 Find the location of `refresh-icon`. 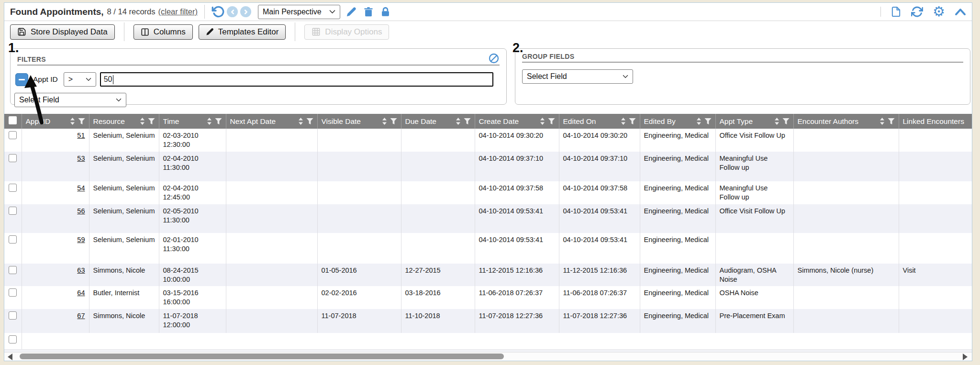

refresh-icon is located at coordinates (917, 11).